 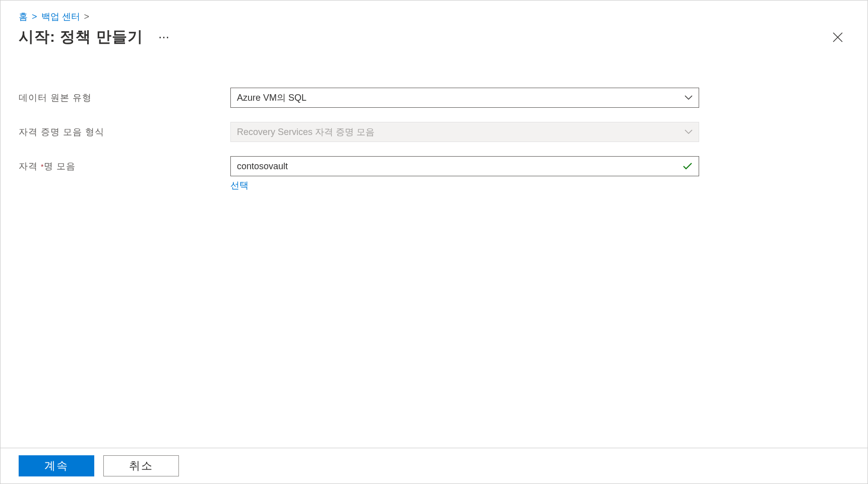 I want to click on datasource-type-value: Azure VM의 SQL, so click(x=272, y=98).